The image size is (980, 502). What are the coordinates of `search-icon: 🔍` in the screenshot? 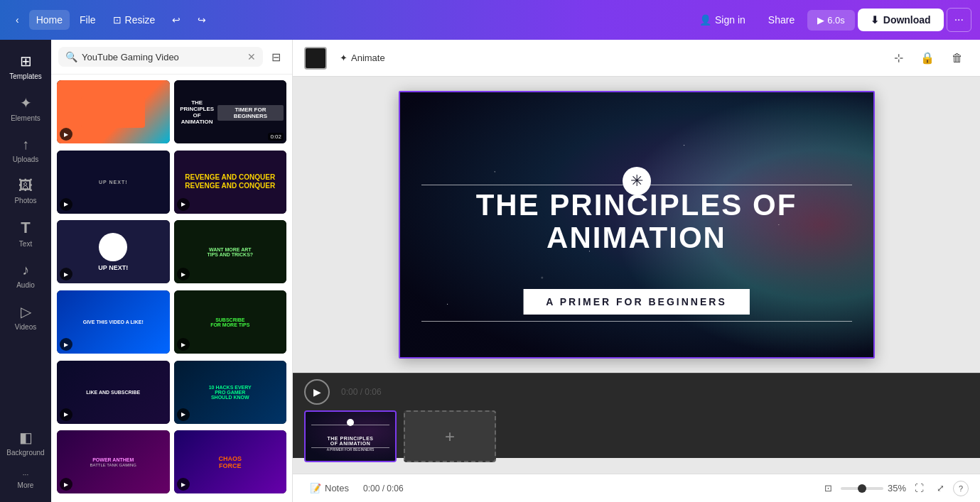 It's located at (71, 57).